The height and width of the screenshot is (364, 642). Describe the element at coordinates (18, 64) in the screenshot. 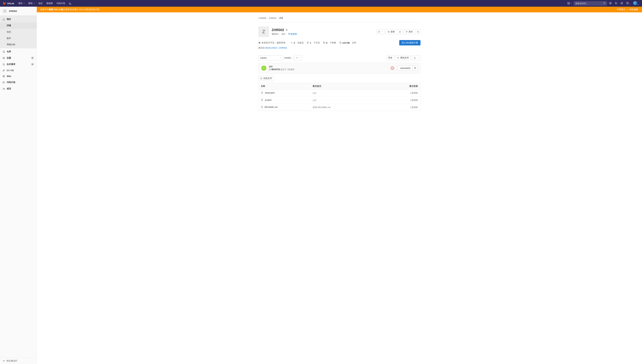

I see `sidebar-merge-requests: 合并请求0` at that location.